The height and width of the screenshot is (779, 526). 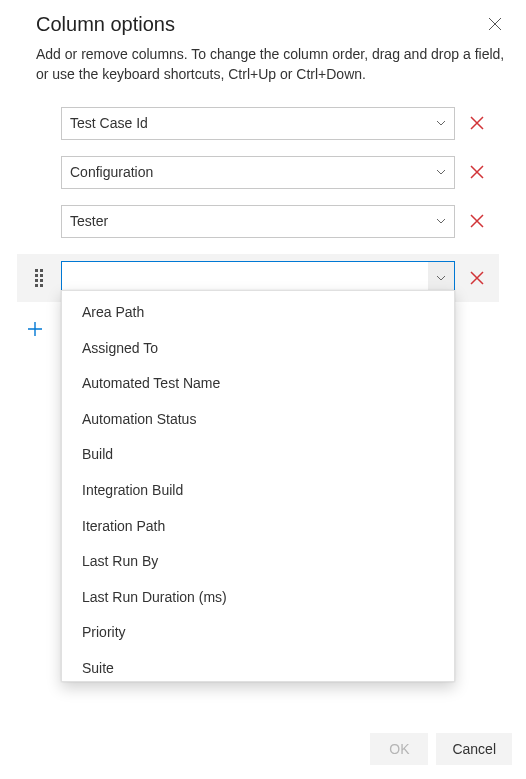 What do you see at coordinates (263, 24) in the screenshot?
I see `title-row: Column options` at bounding box center [263, 24].